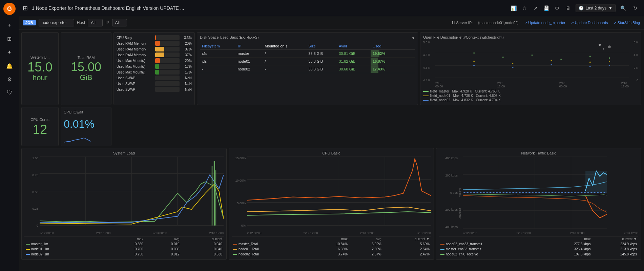 This screenshot has height=271, width=644. What do you see at coordinates (218, 46) in the screenshot?
I see `disk-col-0: Filesystem` at bounding box center [218, 46].